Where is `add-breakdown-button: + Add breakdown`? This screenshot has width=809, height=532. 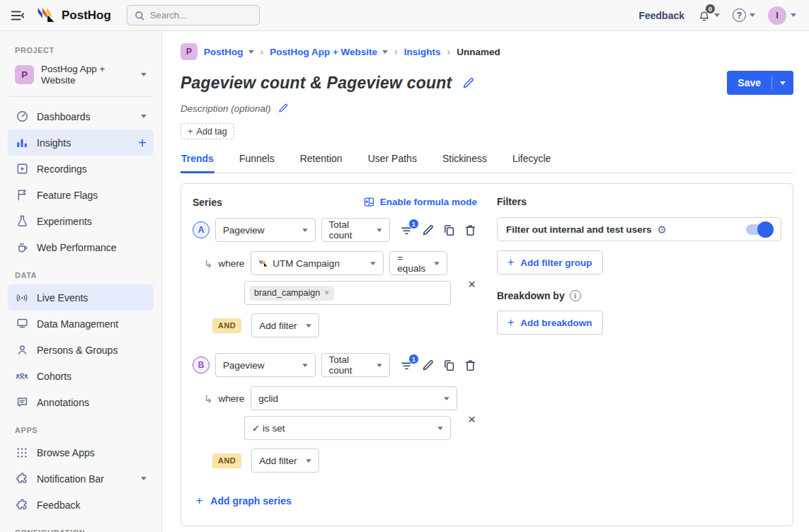
add-breakdown-button: + Add breakdown is located at coordinates (550, 323).